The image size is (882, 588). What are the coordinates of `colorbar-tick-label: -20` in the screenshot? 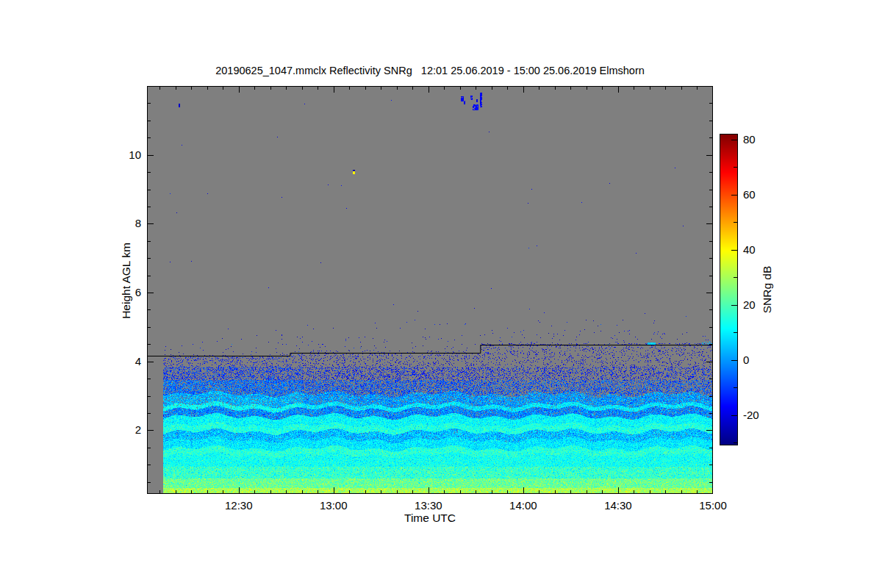 It's located at (761, 415).